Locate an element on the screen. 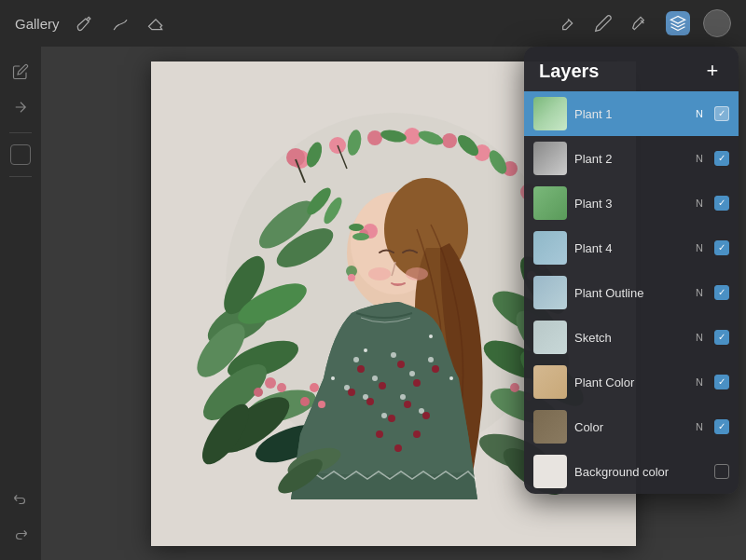  layer-visibility-plant2: ✓ is located at coordinates (722, 158).